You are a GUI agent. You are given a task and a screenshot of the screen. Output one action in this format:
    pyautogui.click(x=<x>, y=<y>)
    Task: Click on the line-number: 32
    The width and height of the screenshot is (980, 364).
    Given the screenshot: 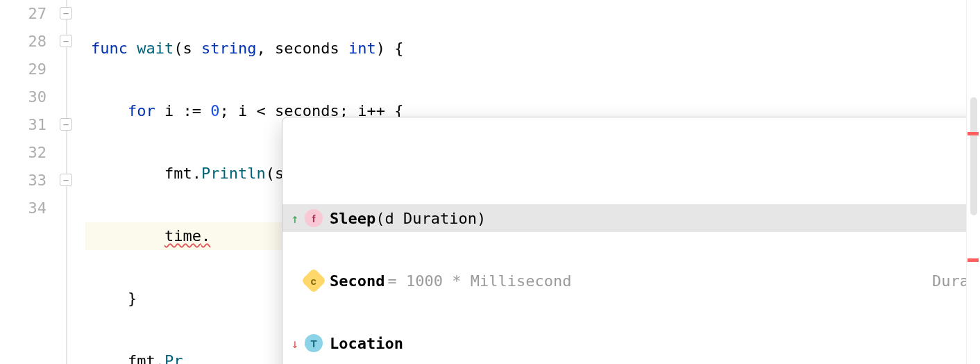 What is the action you would take?
    pyautogui.click(x=24, y=153)
    